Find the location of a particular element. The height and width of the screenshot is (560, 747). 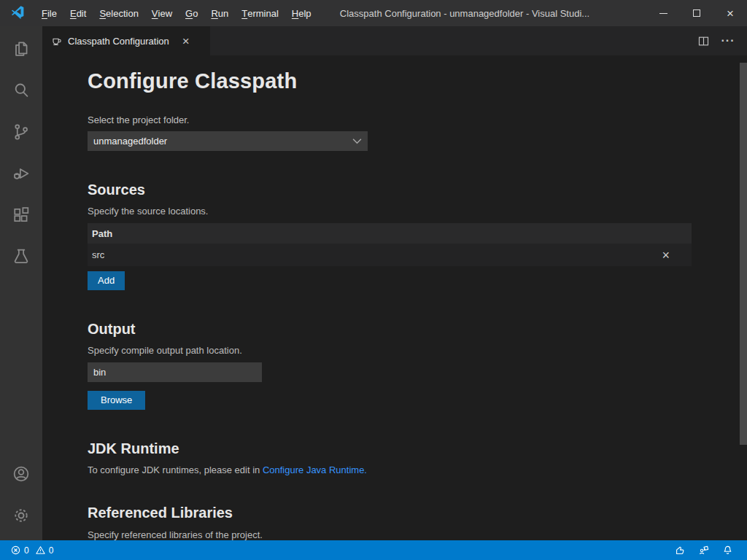

menubar: File Edit Selection View Go Run Terminal… is located at coordinates (177, 13).